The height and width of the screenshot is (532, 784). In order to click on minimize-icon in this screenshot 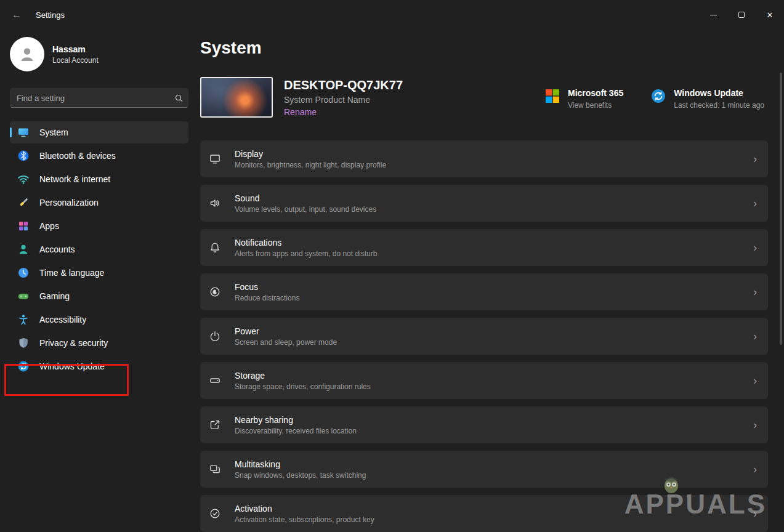, I will do `click(713, 15)`.